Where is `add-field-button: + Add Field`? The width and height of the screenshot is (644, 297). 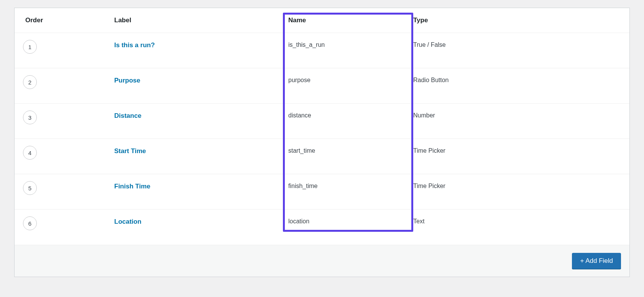
add-field-button: + Add Field is located at coordinates (596, 261).